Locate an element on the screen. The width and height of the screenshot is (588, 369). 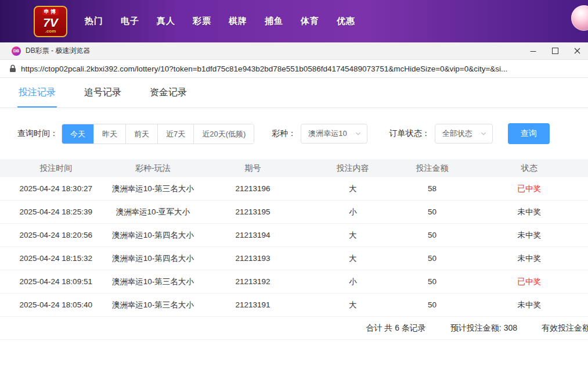
tab-fund-records: 资金记录 is located at coordinates (168, 93).